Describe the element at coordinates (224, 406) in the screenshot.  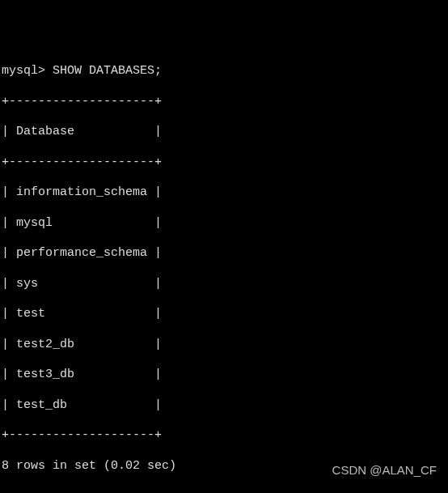
I see `table-row: | test_db |` at that location.